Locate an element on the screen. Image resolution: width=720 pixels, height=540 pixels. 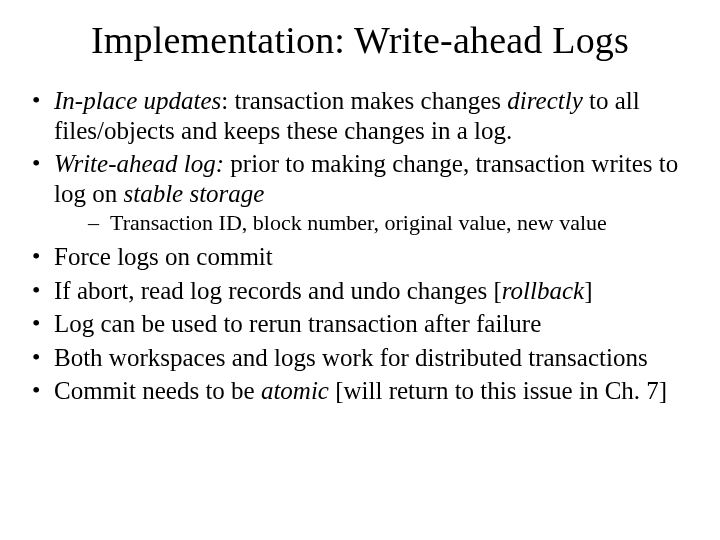
text: Commit needs to be is located at coordinates (158, 390).